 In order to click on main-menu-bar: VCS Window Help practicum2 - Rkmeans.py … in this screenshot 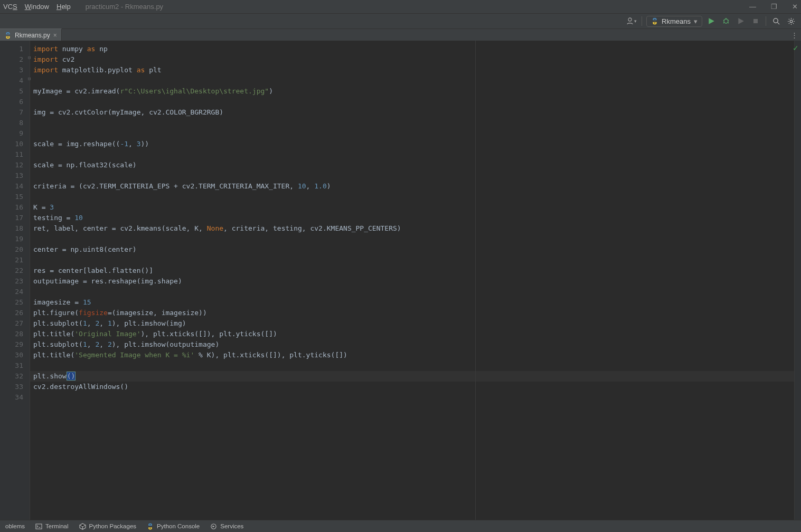, I will do `click(400, 7)`.